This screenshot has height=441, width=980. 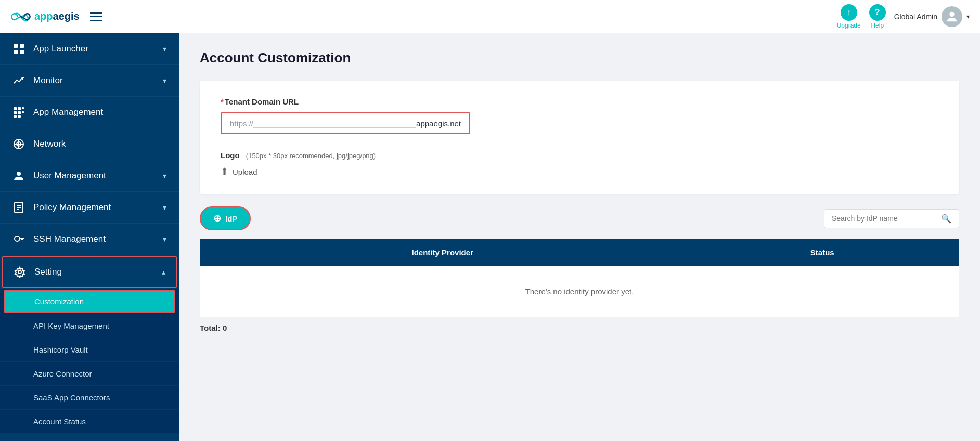 I want to click on url-input-wrapper: https:// appaegis.net, so click(x=345, y=123).